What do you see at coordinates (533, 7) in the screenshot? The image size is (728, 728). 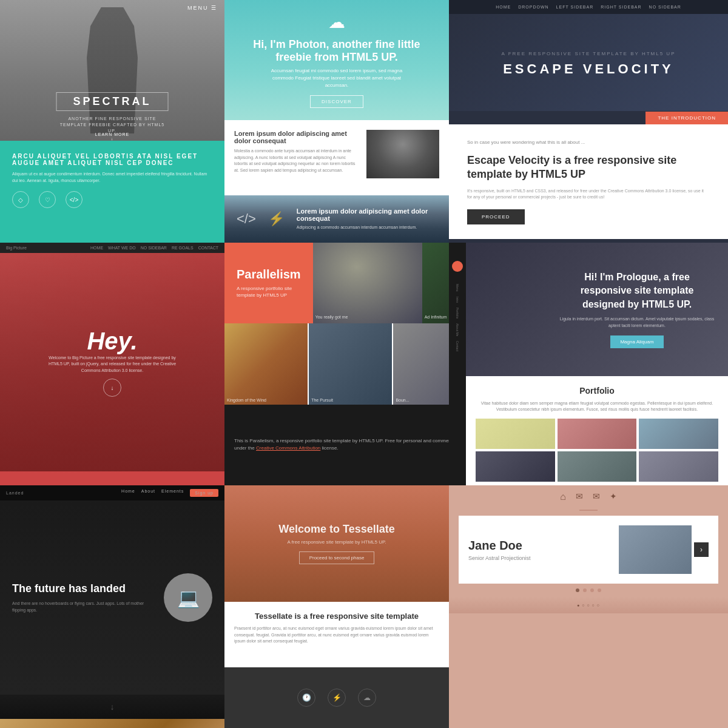 I see `nav-dropdown: DROPDOWN` at bounding box center [533, 7].